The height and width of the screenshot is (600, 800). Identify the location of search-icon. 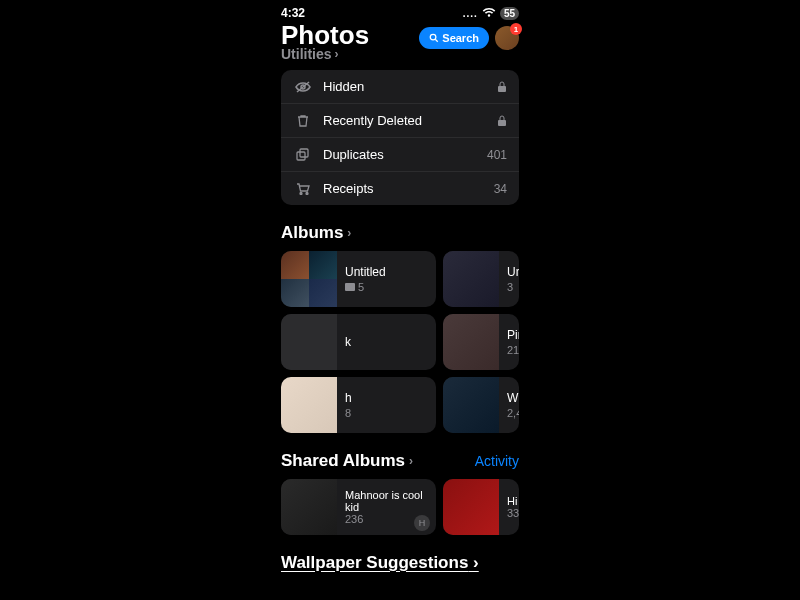
(434, 38).